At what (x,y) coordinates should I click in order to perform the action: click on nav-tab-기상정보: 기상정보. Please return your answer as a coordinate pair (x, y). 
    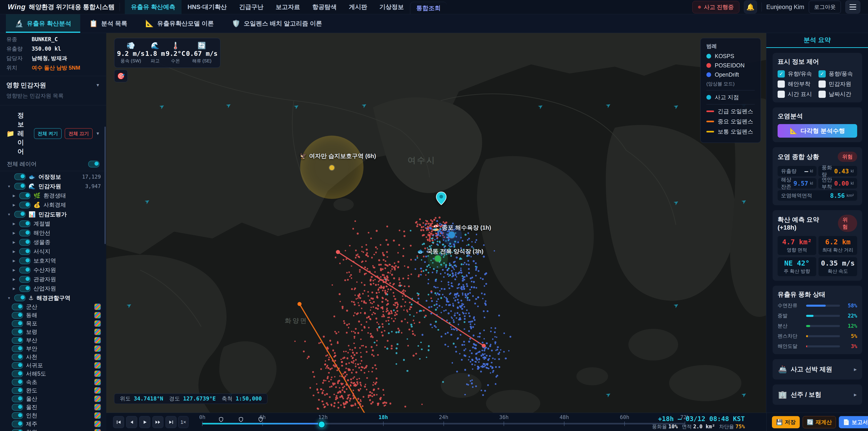
    Looking at the image, I should click on (392, 7).